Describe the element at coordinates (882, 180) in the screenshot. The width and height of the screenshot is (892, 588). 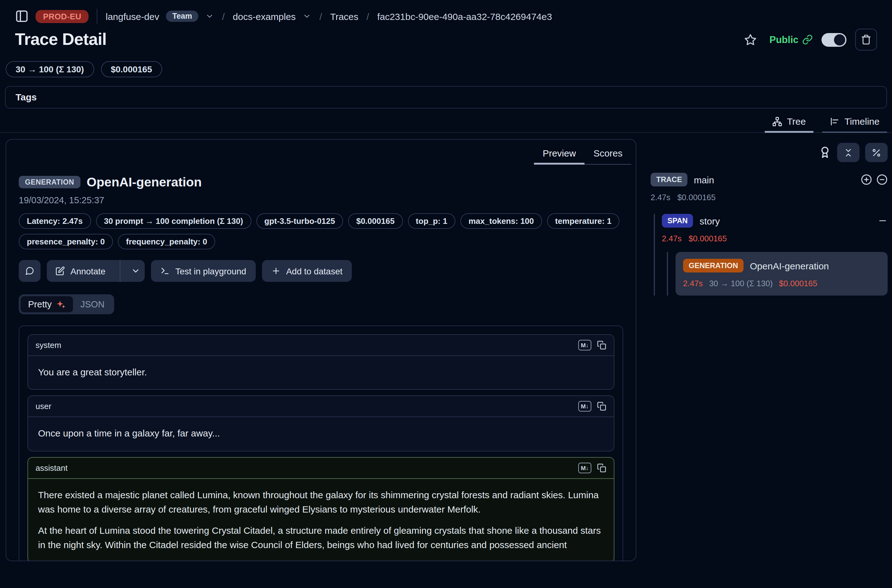
I see `minus-circle-icon` at that location.